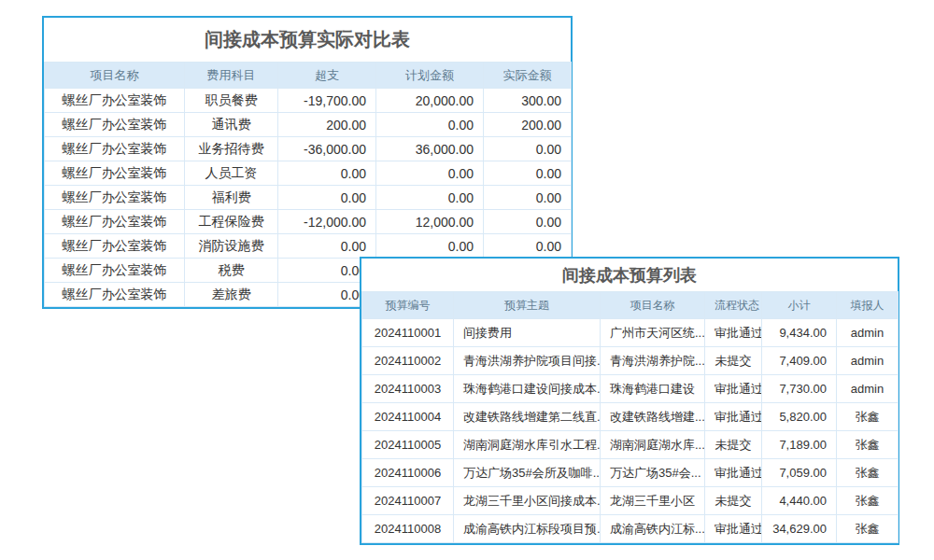 The height and width of the screenshot is (560, 934). Describe the element at coordinates (308, 101) in the screenshot. I see `comparison-table-row: 螺丝厂办公室装饰职员餐费-19,700.0020,000.00300.00` at that location.